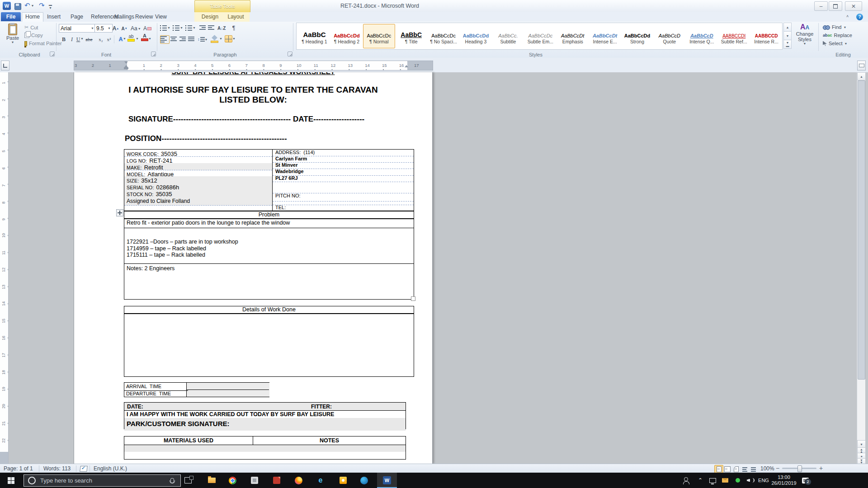  I want to click on left-indent-marker, so click(126, 68).